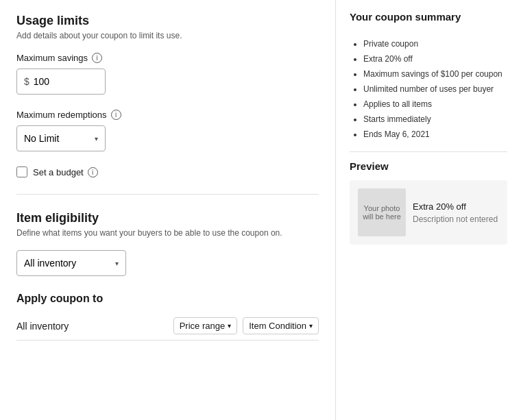  Describe the element at coordinates (456, 207) in the screenshot. I see `preview-extra-off: Extra 20% off` at that location.